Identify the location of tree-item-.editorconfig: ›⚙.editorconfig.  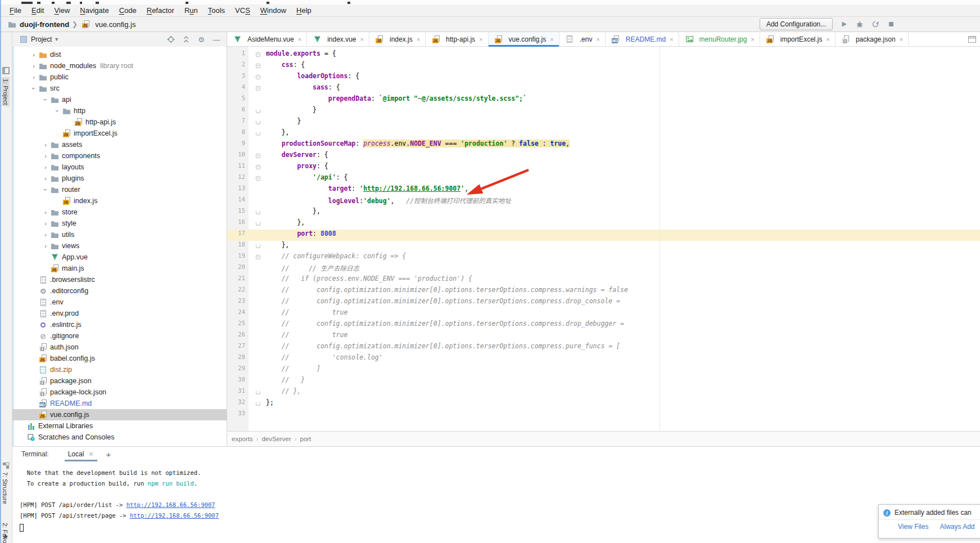
(119, 291).